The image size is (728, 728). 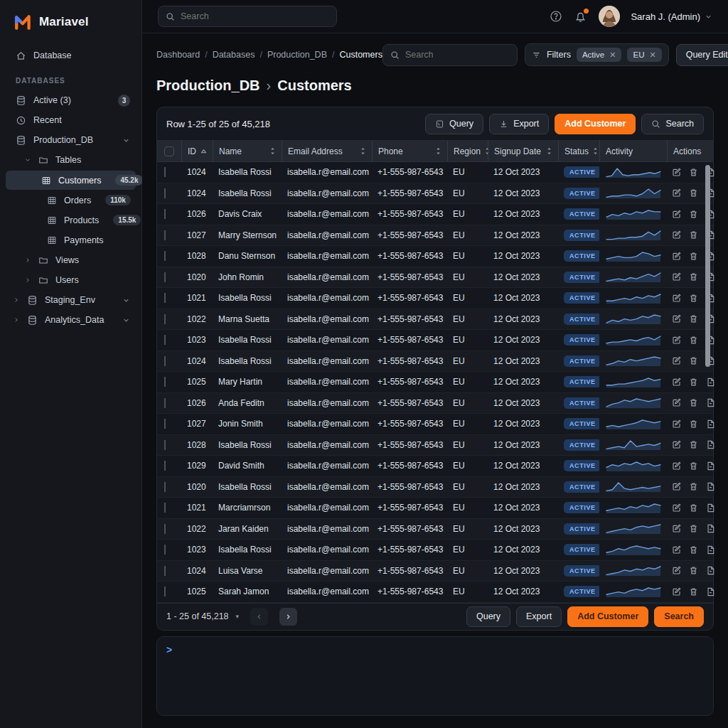 I want to click on query-button-footer: Query, so click(x=488, y=617).